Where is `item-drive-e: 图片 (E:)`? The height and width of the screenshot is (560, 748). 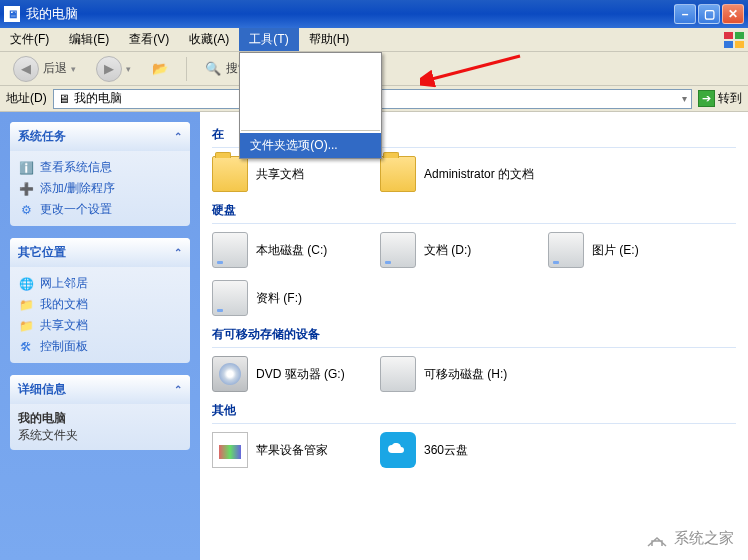
item-drive-e: 图片 (E:) is located at coordinates (627, 250).